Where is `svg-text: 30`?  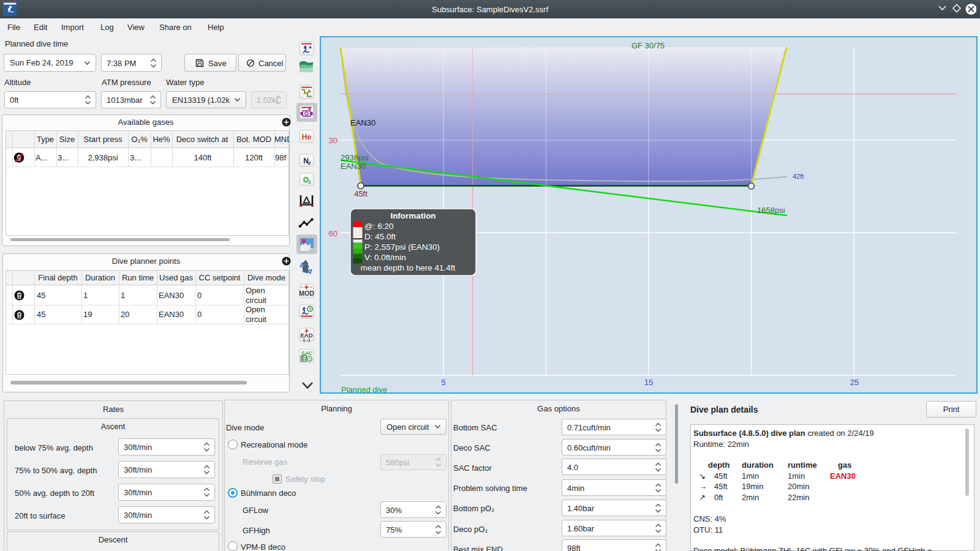
svg-text: 30 is located at coordinates (333, 141).